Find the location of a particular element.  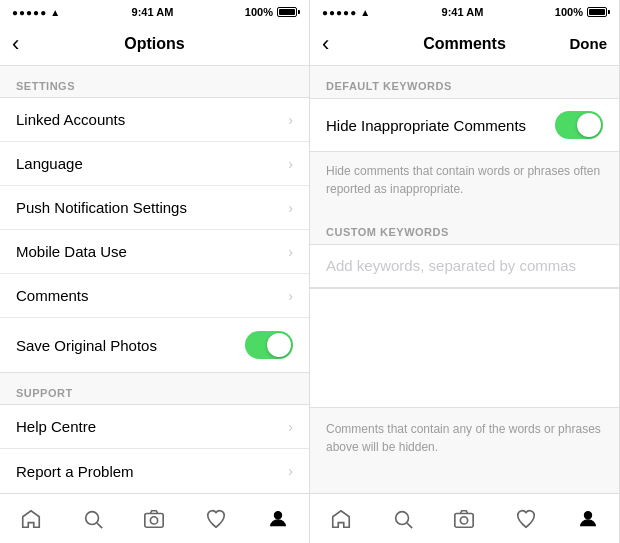

back-button-left: ‹ is located at coordinates (16, 44).